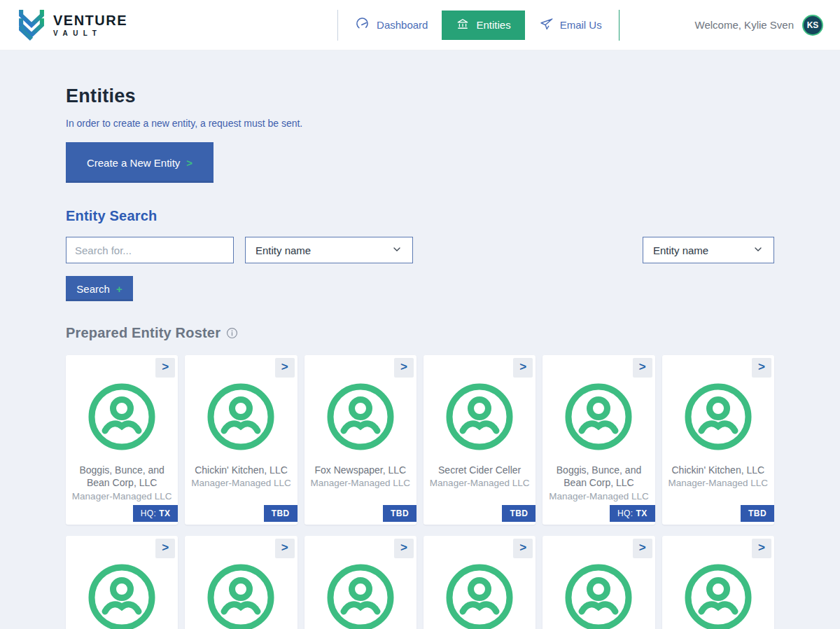  What do you see at coordinates (420, 25) in the screenshot?
I see `header: VENTURE VAULT Dashboard Entities` at bounding box center [420, 25].